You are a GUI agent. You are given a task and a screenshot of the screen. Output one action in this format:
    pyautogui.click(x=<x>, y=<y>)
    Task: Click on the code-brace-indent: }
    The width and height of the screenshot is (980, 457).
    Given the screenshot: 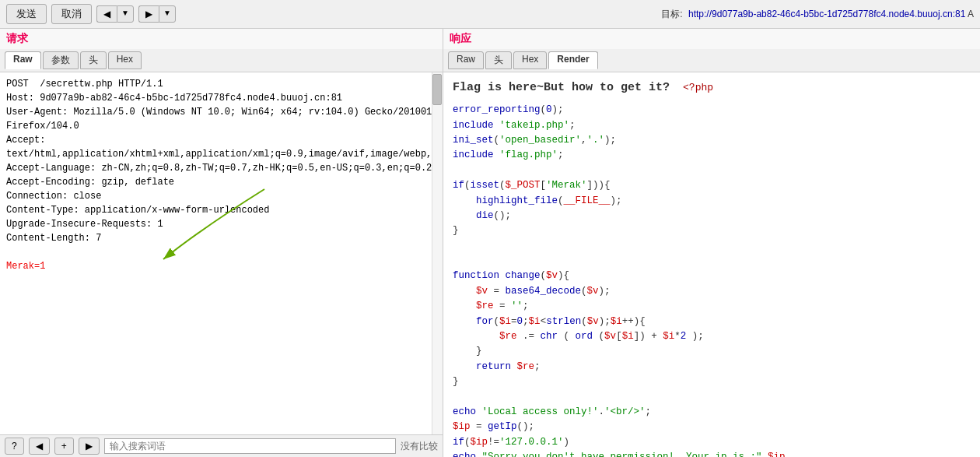 What is the action you would take?
    pyautogui.click(x=712, y=352)
    